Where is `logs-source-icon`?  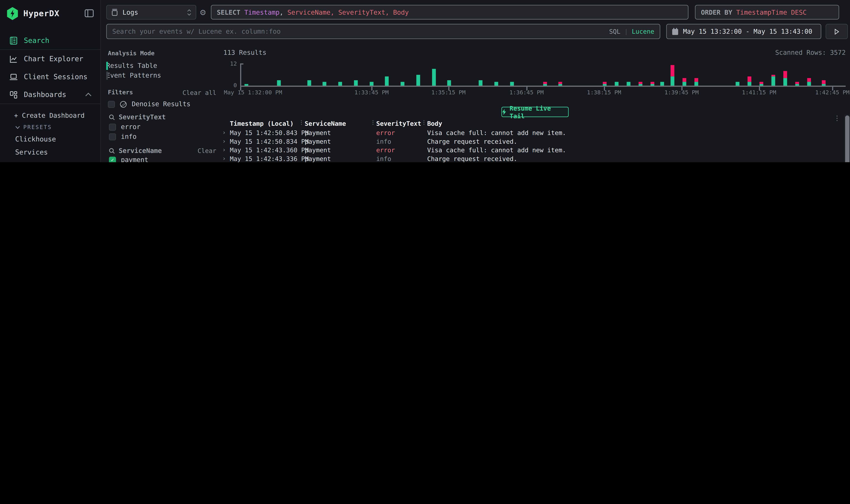
logs-source-icon is located at coordinates (115, 12).